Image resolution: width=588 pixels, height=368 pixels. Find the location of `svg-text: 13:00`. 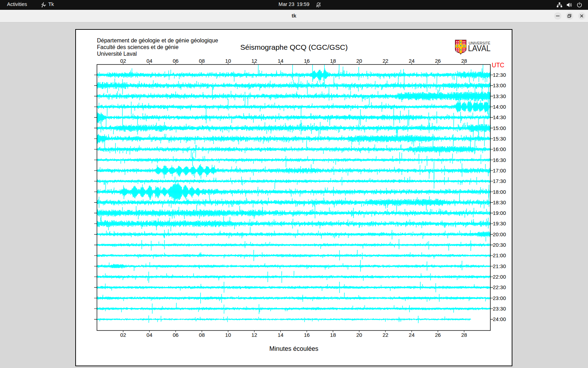

svg-text: 13:00 is located at coordinates (499, 86).